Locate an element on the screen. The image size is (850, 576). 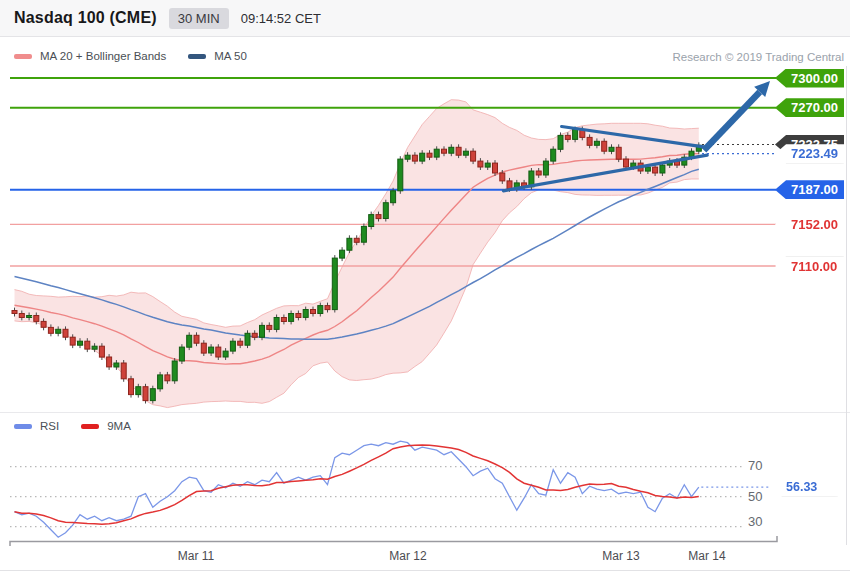
rsi-level-30: 30 is located at coordinates (755, 522).